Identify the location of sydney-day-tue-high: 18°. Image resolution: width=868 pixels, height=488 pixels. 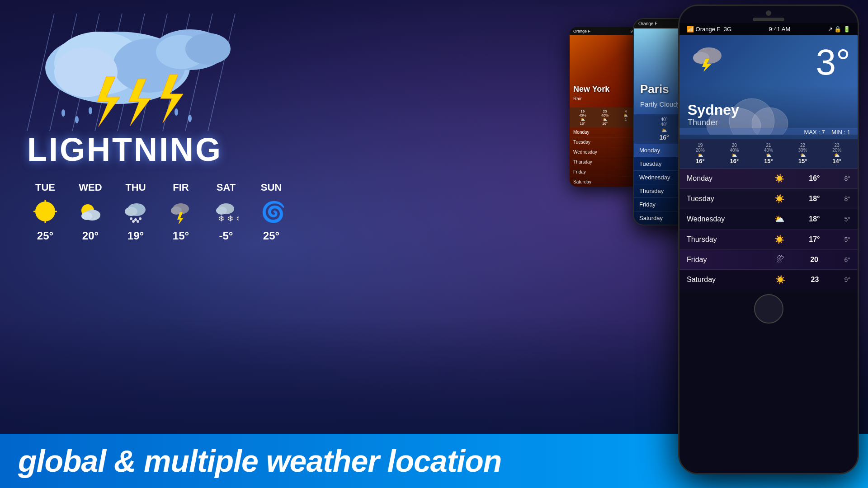
(814, 199).